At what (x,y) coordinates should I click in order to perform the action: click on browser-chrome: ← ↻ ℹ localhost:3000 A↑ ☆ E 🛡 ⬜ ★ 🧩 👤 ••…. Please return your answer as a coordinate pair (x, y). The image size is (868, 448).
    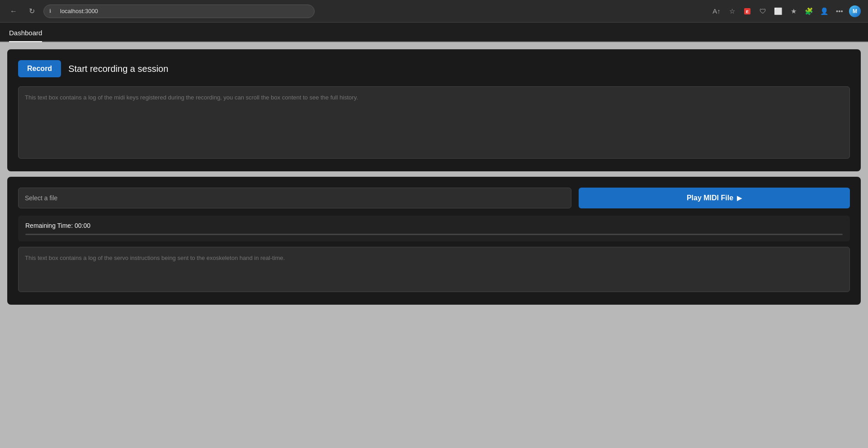
    Looking at the image, I should click on (434, 11).